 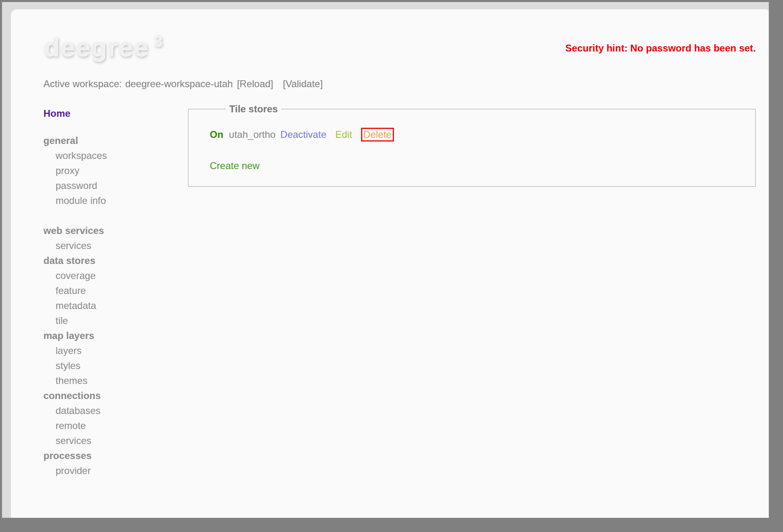 What do you see at coordinates (116, 246) in the screenshot?
I see `sidebar-item-web-services-services: services` at bounding box center [116, 246].